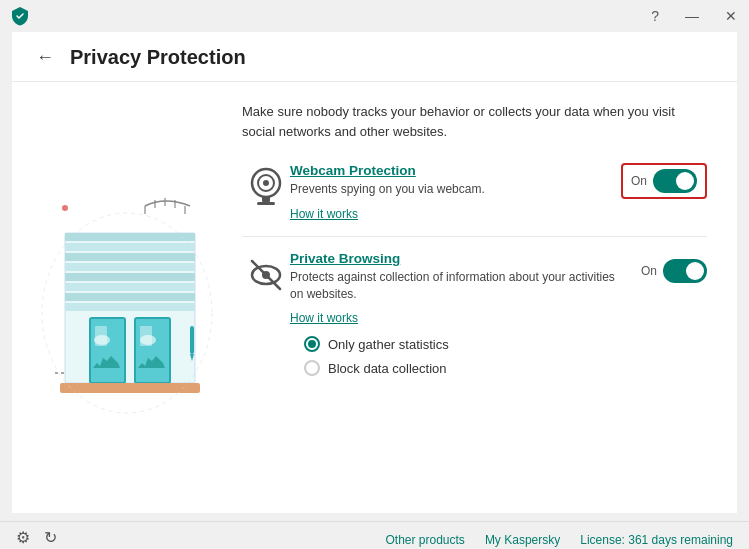 This screenshot has height=549, width=749. Describe the element at coordinates (388, 368) in the screenshot. I see `radio-label-block: Block data collection` at that location.